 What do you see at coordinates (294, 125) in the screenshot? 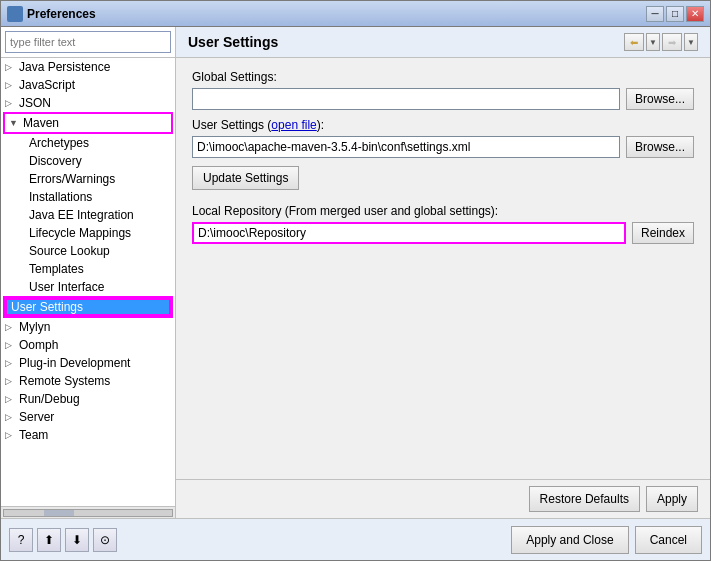
I see `open-file-link: open file` at bounding box center [294, 125].